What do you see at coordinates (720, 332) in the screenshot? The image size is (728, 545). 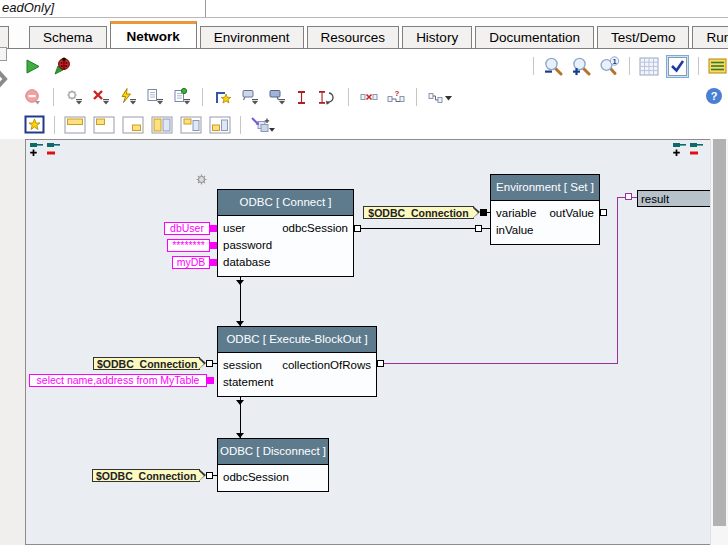 I see `scrollbar-thumb` at bounding box center [720, 332].